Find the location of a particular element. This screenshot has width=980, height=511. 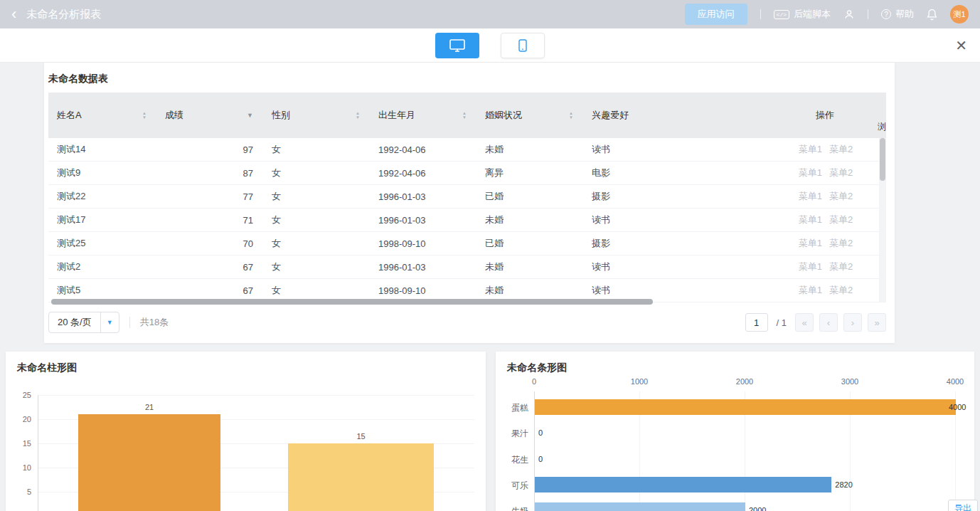

column-header-7: 操作 is located at coordinates (826, 115).